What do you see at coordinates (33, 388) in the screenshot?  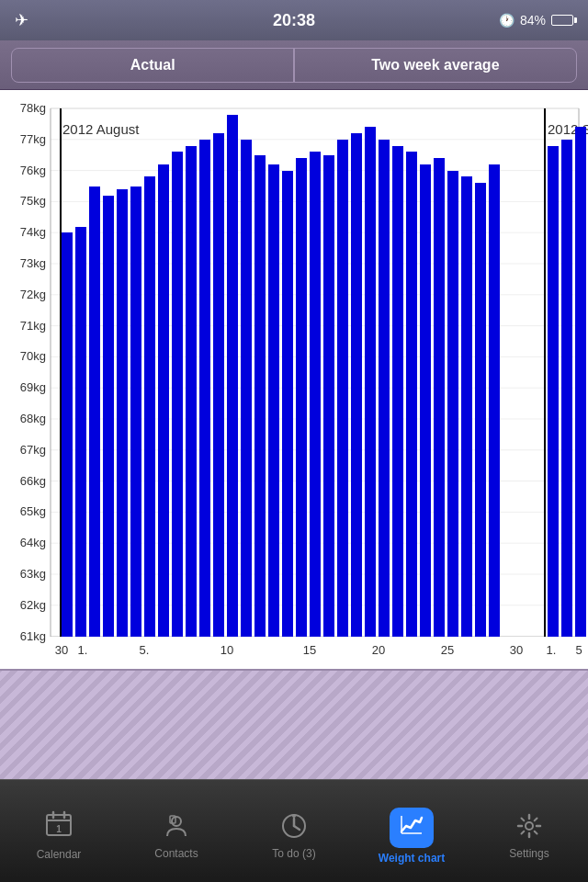 I see `svg-text: 69kg` at bounding box center [33, 388].